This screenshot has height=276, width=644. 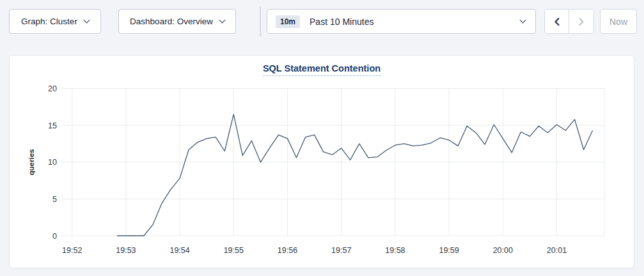 What do you see at coordinates (171, 22) in the screenshot?
I see `dashboard-dropdown-label: Dashboard: Overview` at bounding box center [171, 22].